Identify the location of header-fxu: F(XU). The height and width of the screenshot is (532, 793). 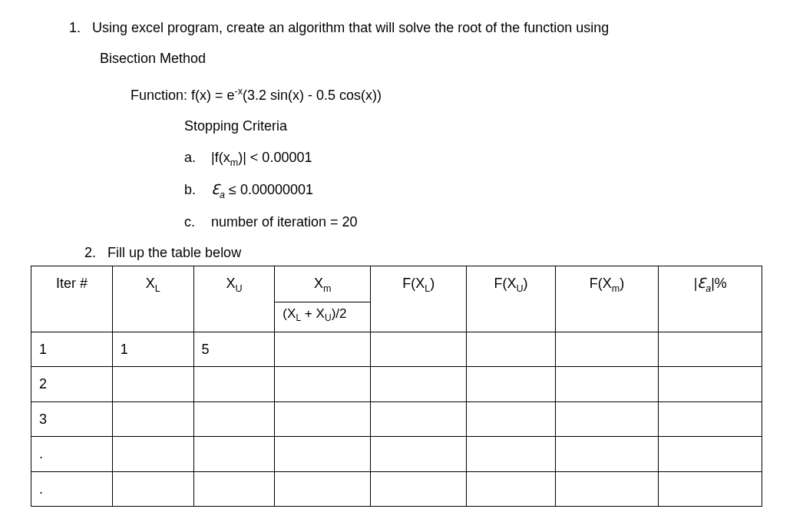
(511, 299).